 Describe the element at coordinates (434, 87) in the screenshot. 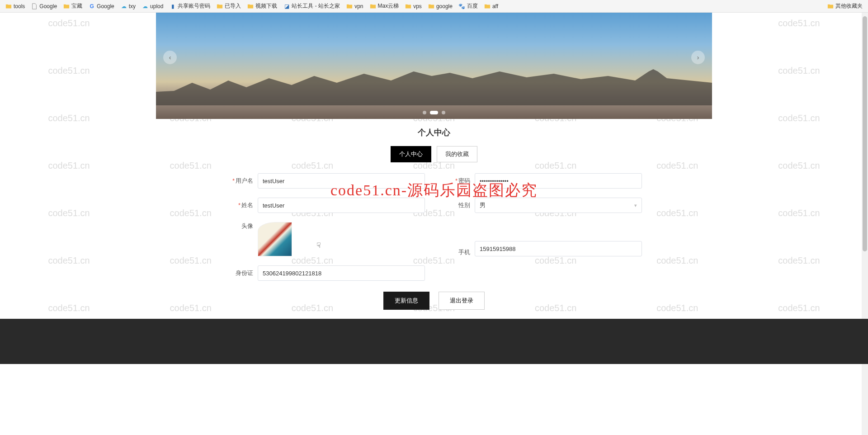

I see `skyline-graphic` at that location.